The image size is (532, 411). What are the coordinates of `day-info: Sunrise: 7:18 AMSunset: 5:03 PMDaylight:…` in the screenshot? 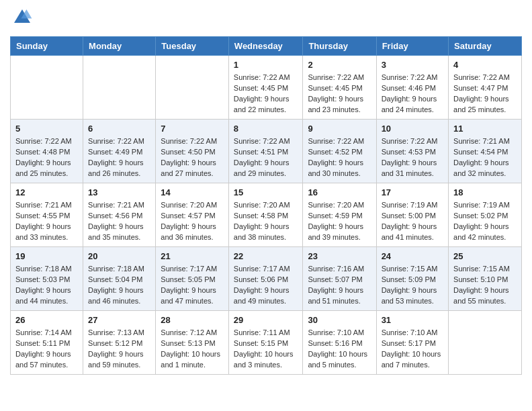 It's located at (47, 285).